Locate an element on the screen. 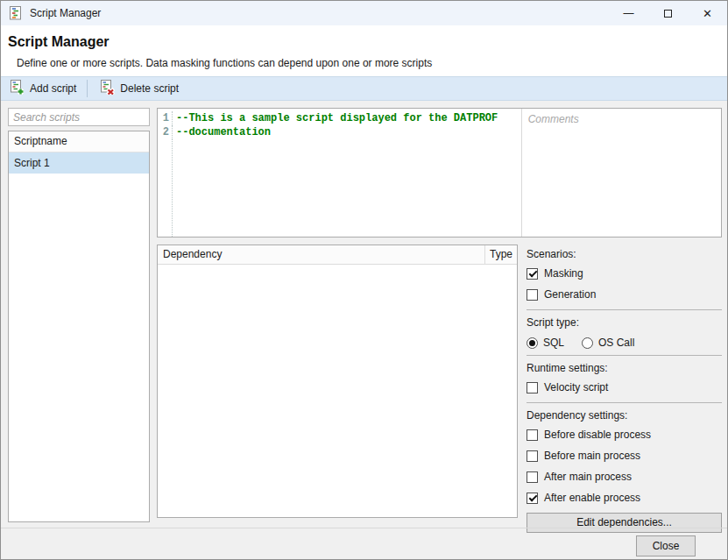  minimize-icon: — is located at coordinates (629, 13).